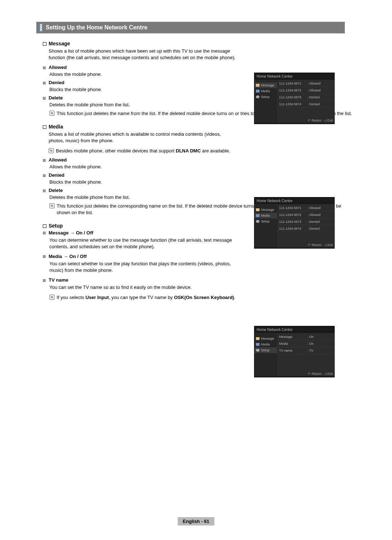 The image size is (392, 540). Describe the element at coordinates (306, 344) in the screenshot. I see `setup-row: Media: On` at that location.